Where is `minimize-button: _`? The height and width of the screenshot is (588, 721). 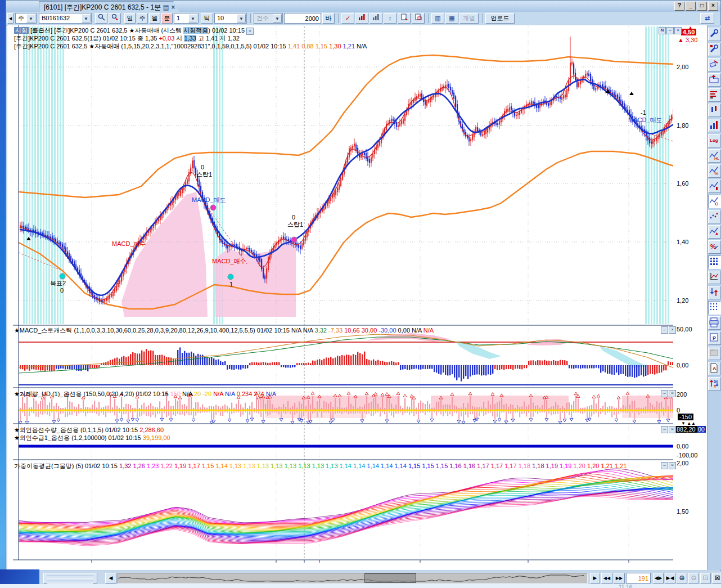
minimize-button: _ is located at coordinates (691, 6).